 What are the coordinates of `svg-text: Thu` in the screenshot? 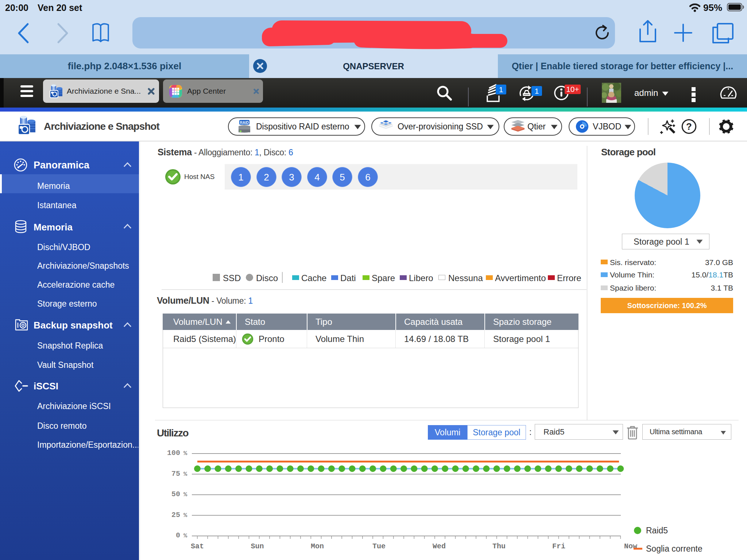 It's located at (499, 546).